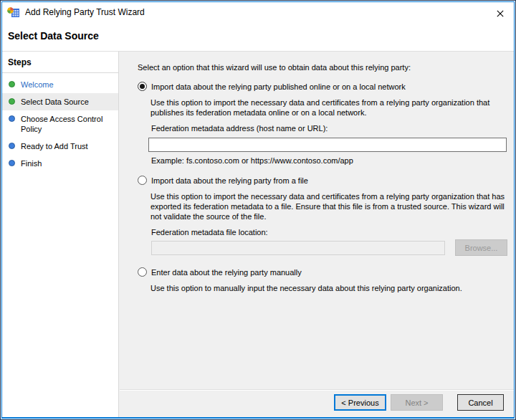 The width and height of the screenshot is (516, 420). Describe the element at coordinates (419, 403) in the screenshot. I see `footer-buttons: < Previous Next > Cancel` at that location.